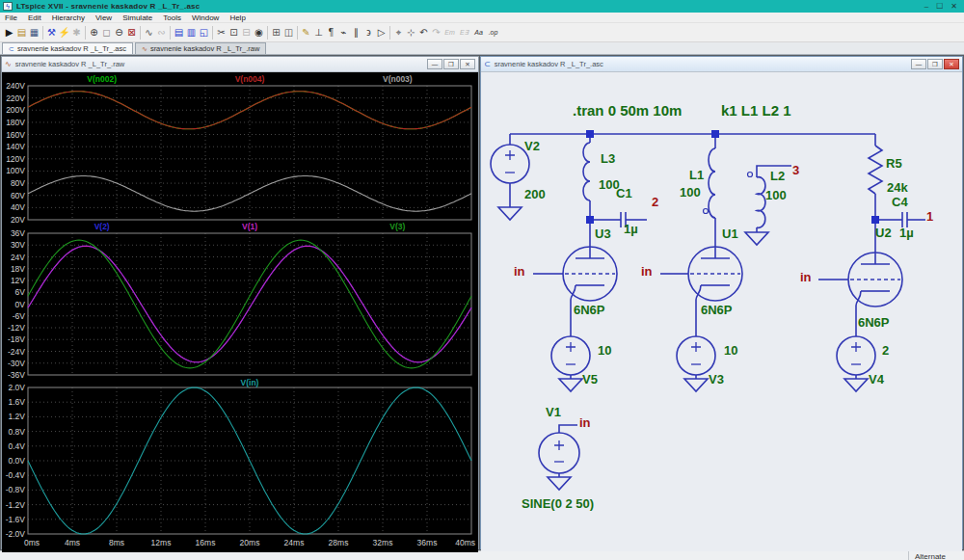  What do you see at coordinates (690, 193) in the screenshot?
I see `l1-value: 100` at bounding box center [690, 193].